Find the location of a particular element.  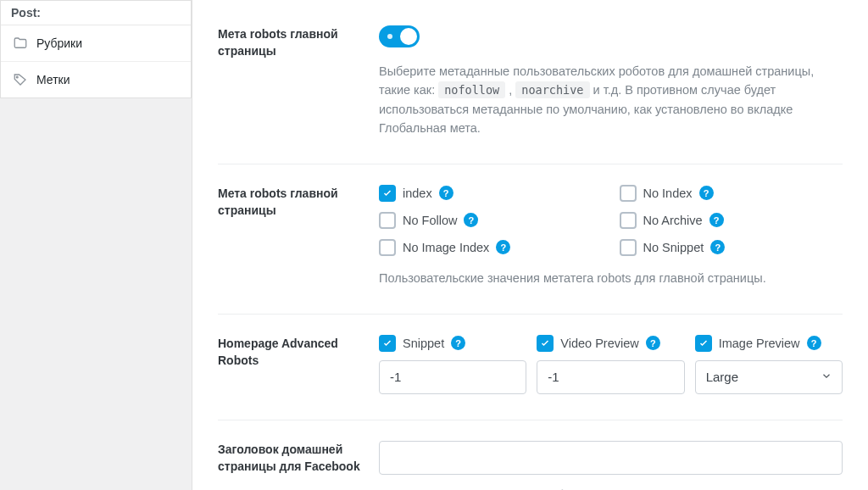

check-label: Video Preview is located at coordinates (599, 343).